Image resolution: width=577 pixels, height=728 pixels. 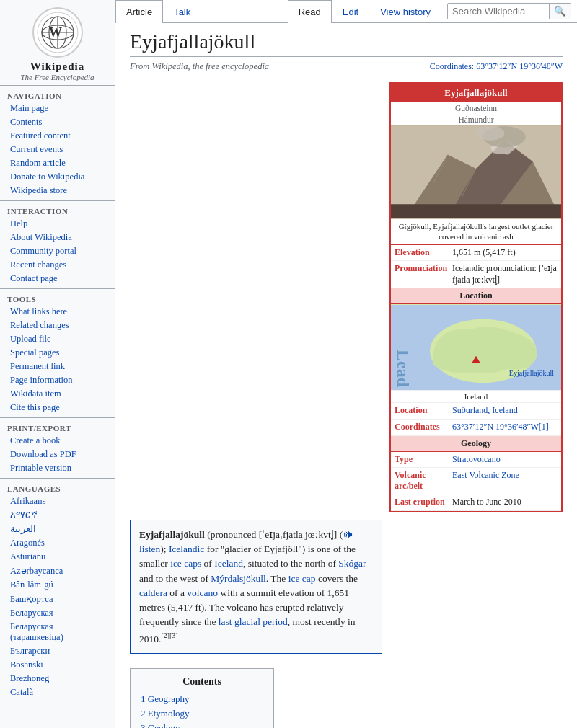 I want to click on sidebar-item-azerbaijani: Azərbaycanca, so click(x=58, y=571).